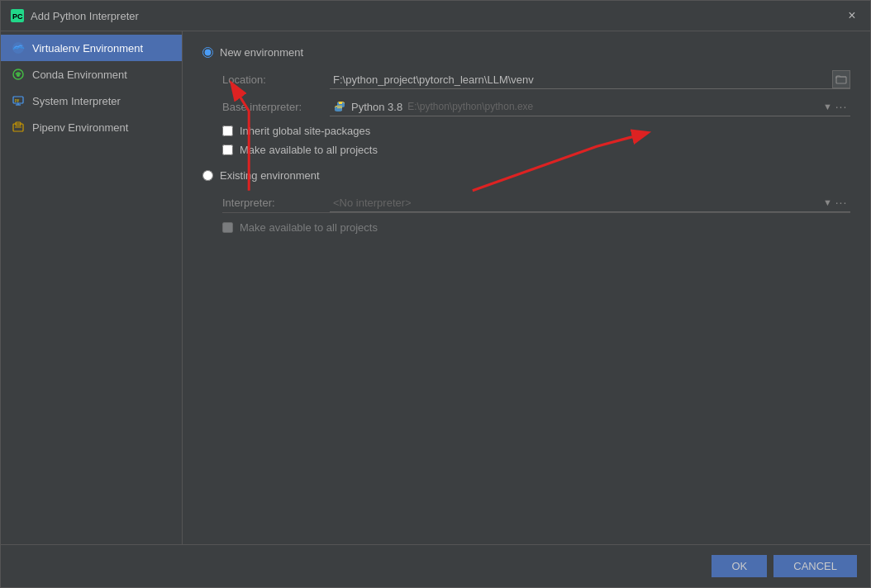  What do you see at coordinates (377, 107) in the screenshot?
I see `base-interpreter-version: Python 3.8` at bounding box center [377, 107].